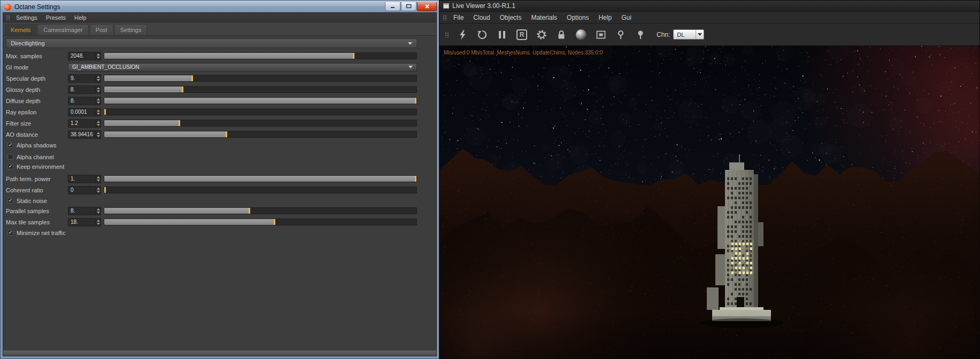  Describe the element at coordinates (621, 35) in the screenshot. I see `material-picker-icon` at that location.